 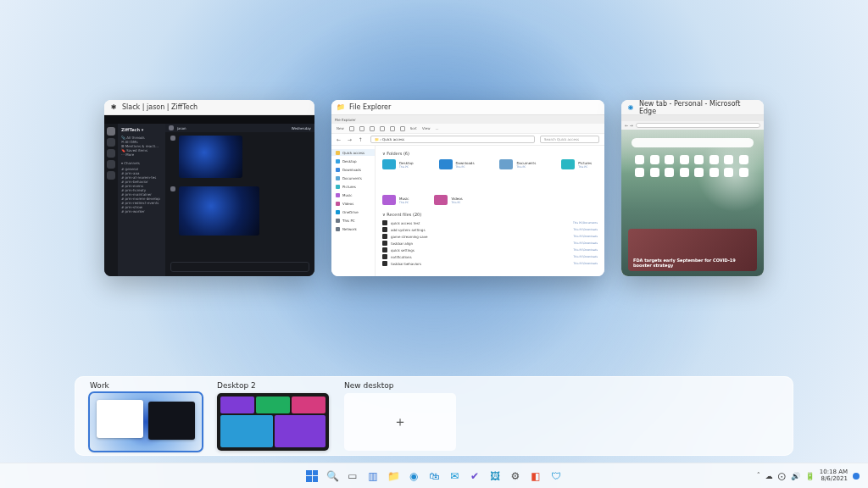 I want to click on window-title: Slack | jason | ZiffTech, so click(x=159, y=107).